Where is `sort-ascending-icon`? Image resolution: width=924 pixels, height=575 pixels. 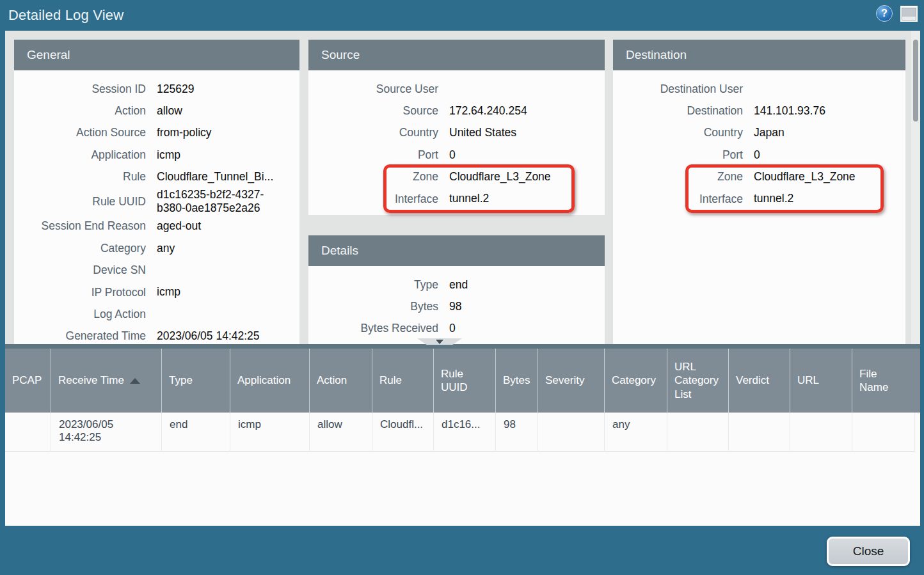
sort-ascending-icon is located at coordinates (135, 381).